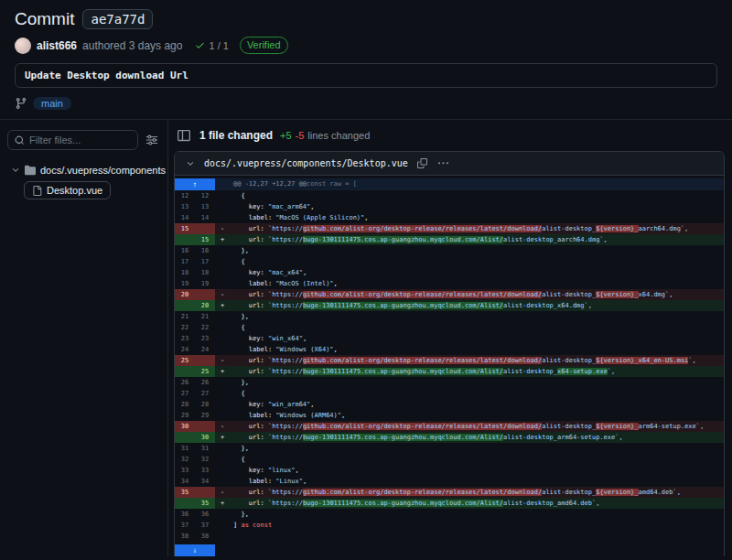  What do you see at coordinates (477, 372) in the screenshot?
I see `code-line: url: `https://bugo-1301111475.cos.ap-gua…` at bounding box center [477, 372].